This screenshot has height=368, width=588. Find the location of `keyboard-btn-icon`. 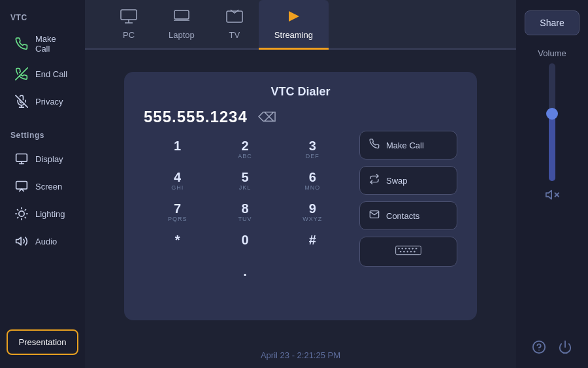

keyboard-btn-icon is located at coordinates (408, 252).